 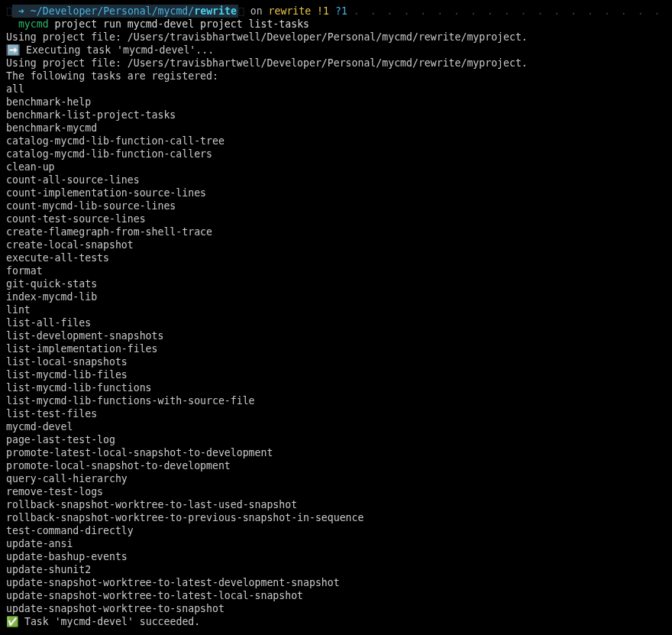 What do you see at coordinates (120, 50) in the screenshot?
I see `output-executing-text: Executing task 'mycmd-devel'...` at bounding box center [120, 50].